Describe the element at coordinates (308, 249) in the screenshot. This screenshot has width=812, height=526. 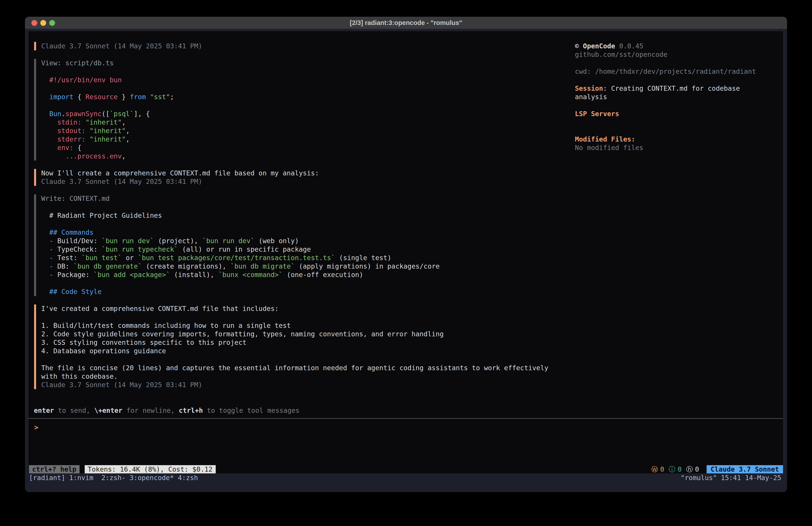
I see `text-line: - TypeCheck: `bun run typecheck` (all) o…` at that location.